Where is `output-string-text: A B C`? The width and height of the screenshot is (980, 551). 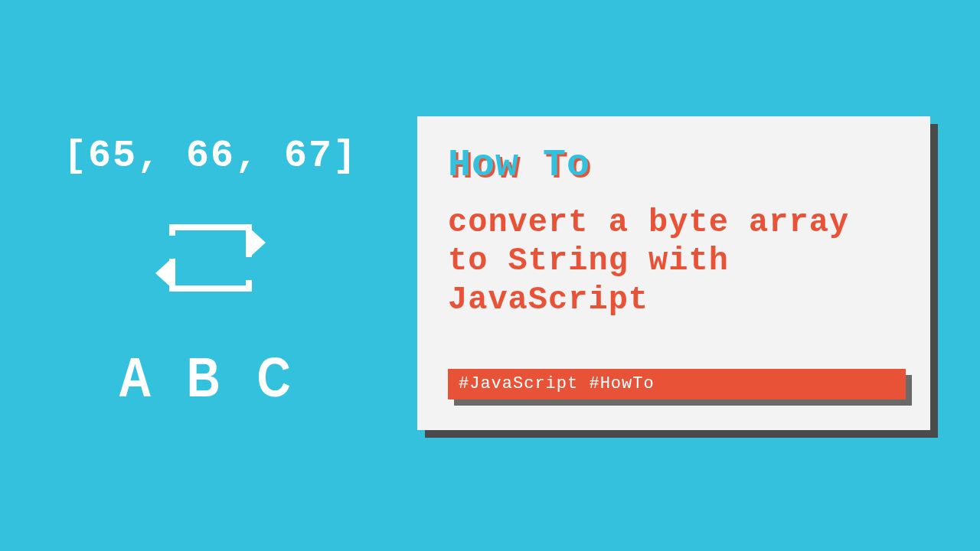 output-string-text: A B C is located at coordinates (211, 377).